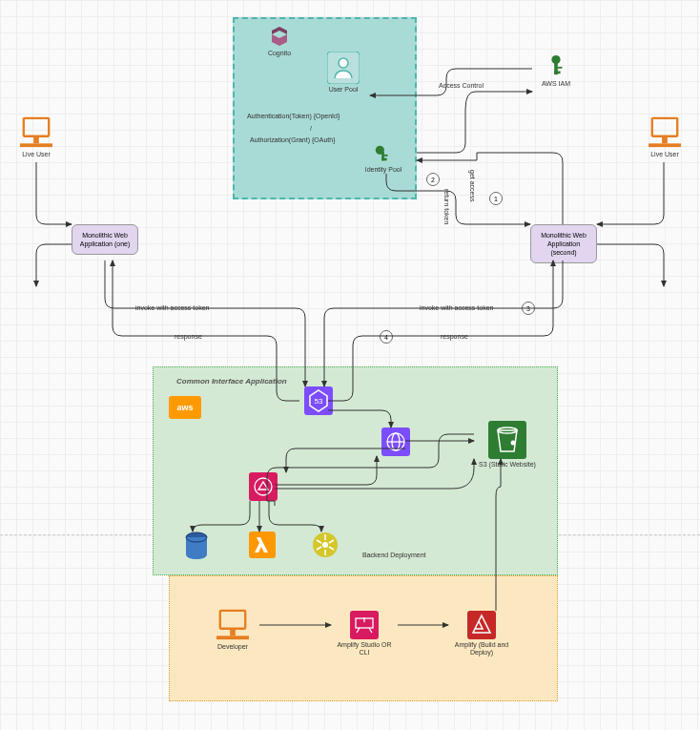 The width and height of the screenshot is (700, 730). I want to click on identity-pool-icon: Identity Pool, so click(383, 158).